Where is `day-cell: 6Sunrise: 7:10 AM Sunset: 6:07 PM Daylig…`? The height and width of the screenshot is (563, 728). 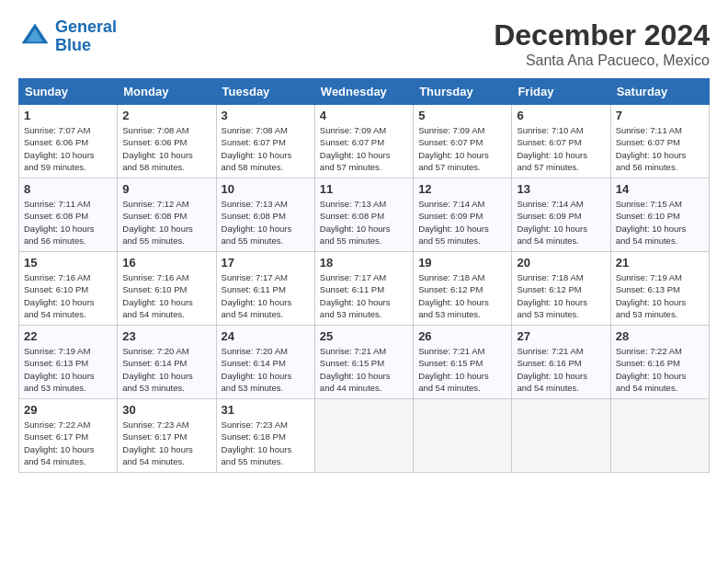
day-cell: 6Sunrise: 7:10 AM Sunset: 6:07 PM Daylig… is located at coordinates (561, 142).